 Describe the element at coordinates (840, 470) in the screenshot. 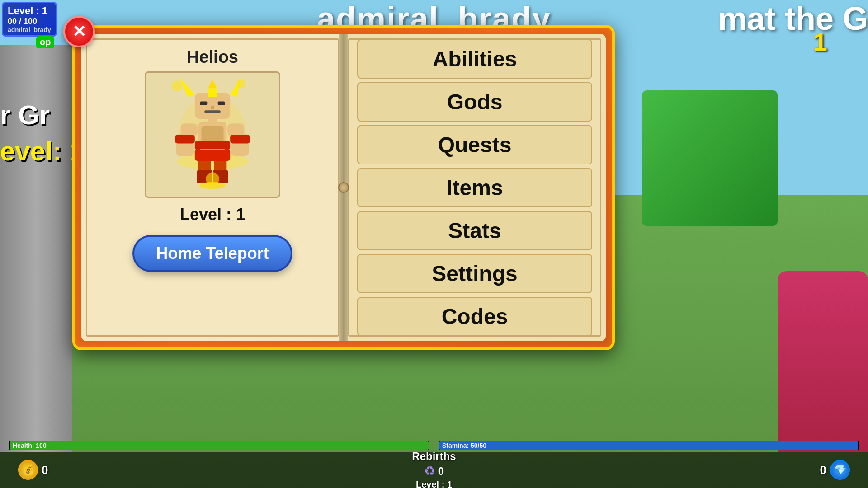

I see `blue-gem-icon: 💎` at that location.